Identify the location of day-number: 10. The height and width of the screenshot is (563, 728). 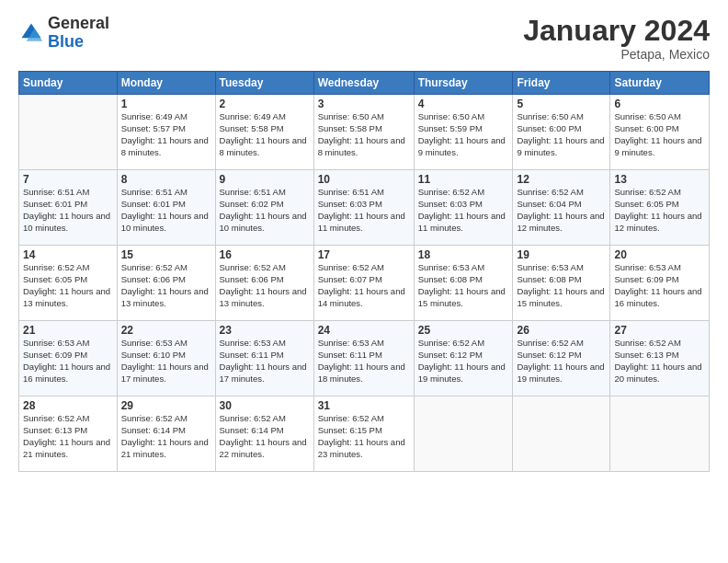
(364, 179).